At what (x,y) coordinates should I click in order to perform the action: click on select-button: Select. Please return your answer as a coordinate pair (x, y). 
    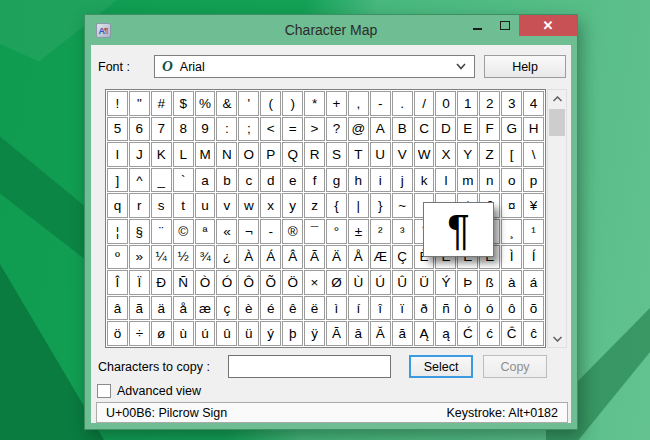
    Looking at the image, I should click on (441, 366).